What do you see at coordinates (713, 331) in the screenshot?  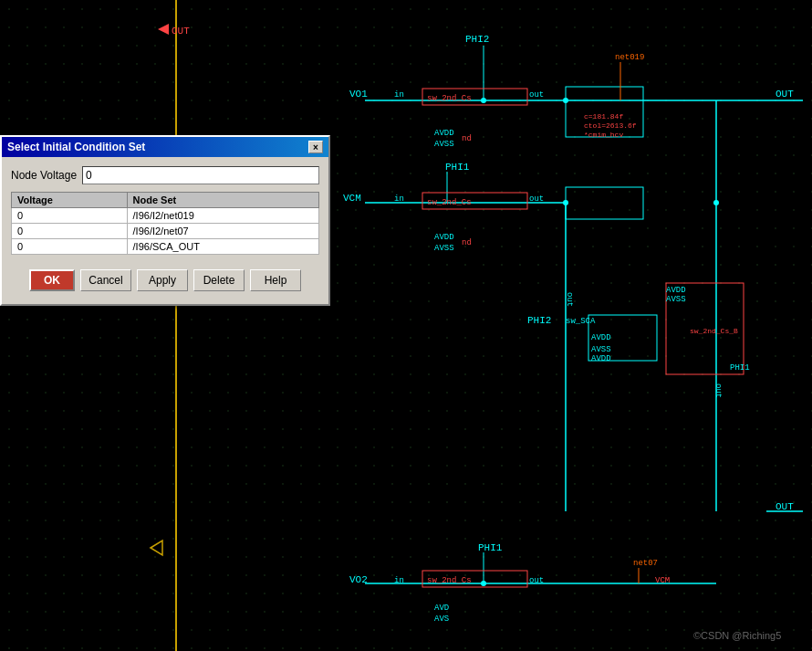 I see `svg-text: sw_2nd_Cs_B` at bounding box center [713, 331].